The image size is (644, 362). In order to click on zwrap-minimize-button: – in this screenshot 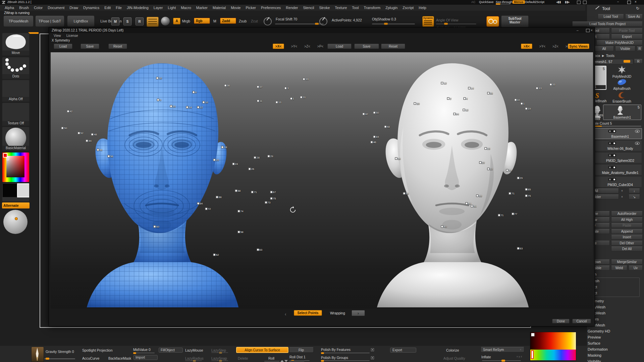, I will do `click(578, 30)`.